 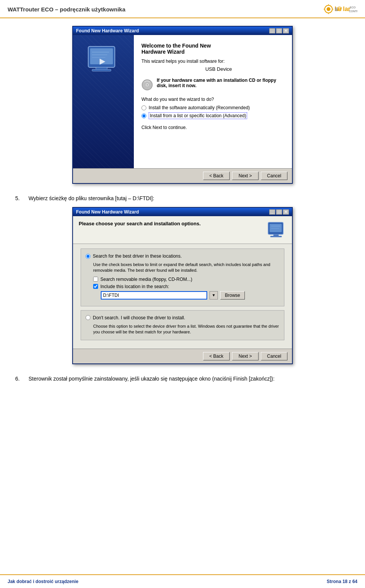 What do you see at coordinates (213, 61) in the screenshot?
I see `wizard1-intro: This wizard helps you install software f…` at bounding box center [213, 61].